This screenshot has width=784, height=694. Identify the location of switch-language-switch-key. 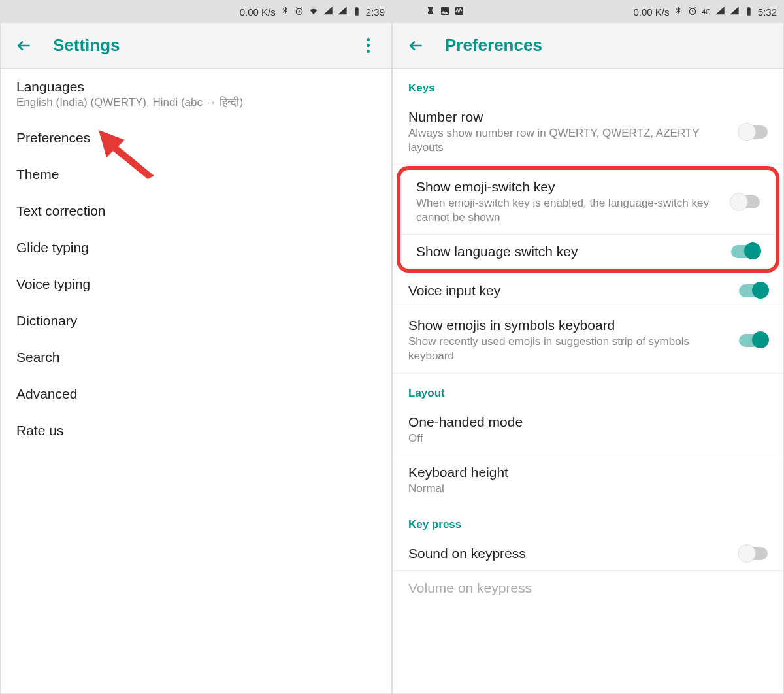
(745, 252).